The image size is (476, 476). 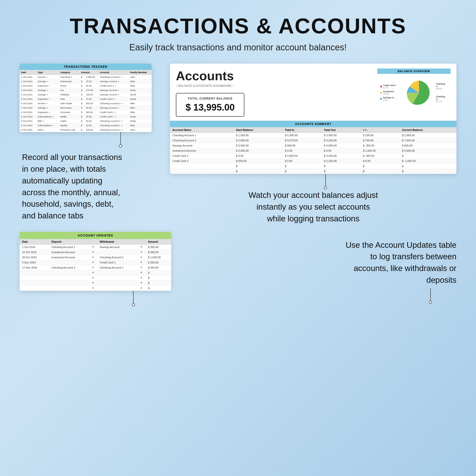 What do you see at coordinates (442, 86) in the screenshot?
I see `legend-checking1: Checking A...18.9%` at bounding box center [442, 86].